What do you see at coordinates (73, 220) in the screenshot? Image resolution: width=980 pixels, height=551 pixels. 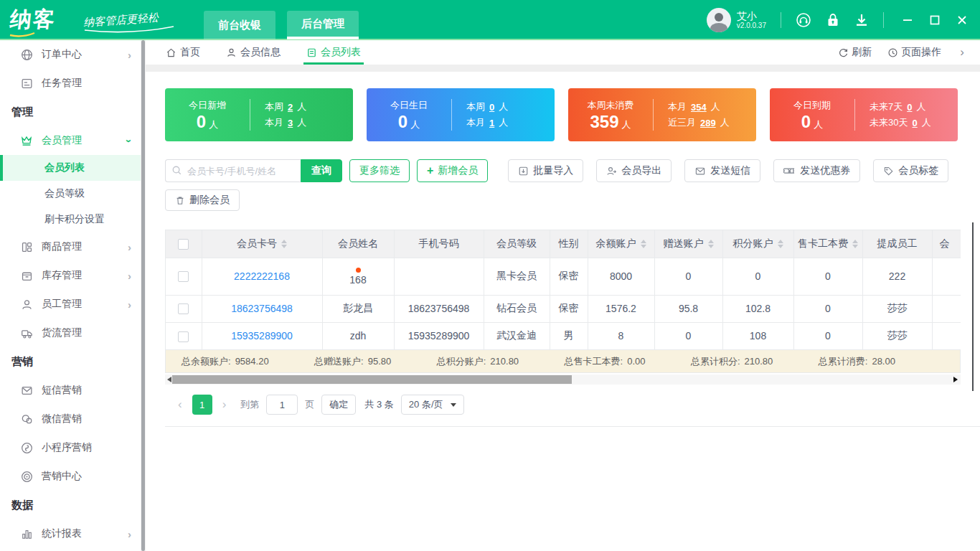 I see `sidebar-item-card-points-settings: 刷卡积分设置` at bounding box center [73, 220].